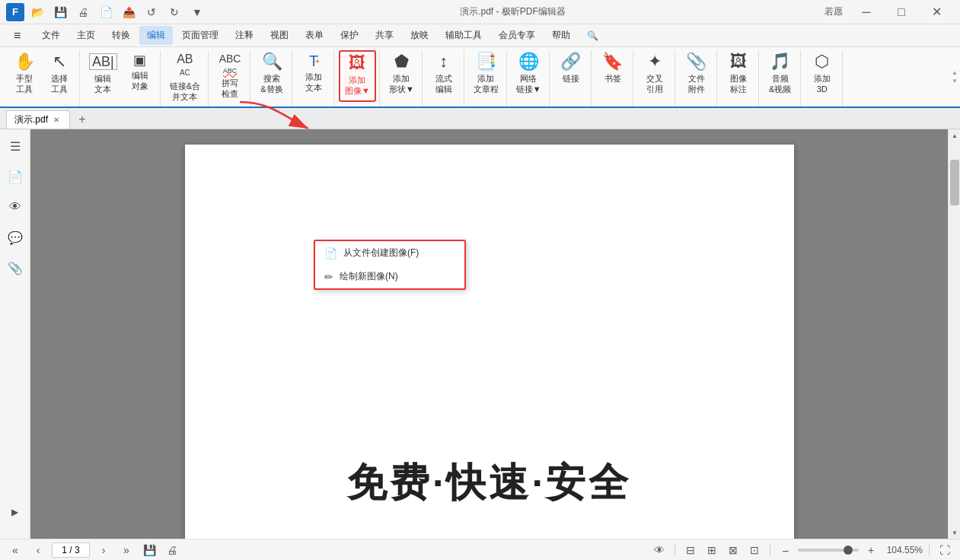  What do you see at coordinates (314, 61) in the screenshot?
I see `add-text-icon: T+` at bounding box center [314, 61].